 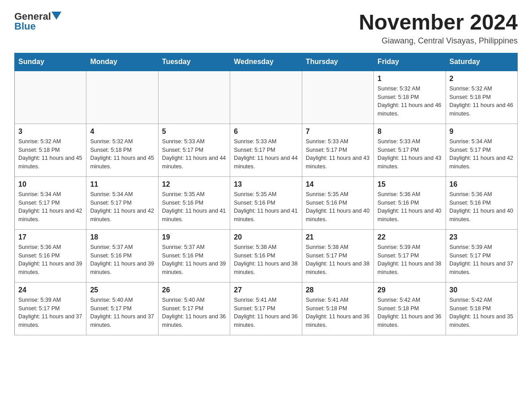 What do you see at coordinates (409, 184) in the screenshot?
I see `day-number: 15` at bounding box center [409, 184].